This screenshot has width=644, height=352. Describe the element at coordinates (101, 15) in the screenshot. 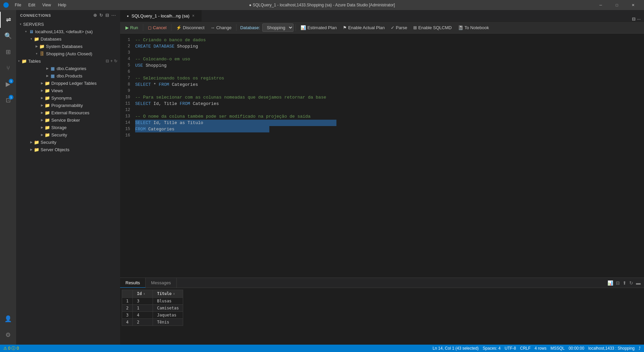

I see `refresh-icon: ↻` at that location.